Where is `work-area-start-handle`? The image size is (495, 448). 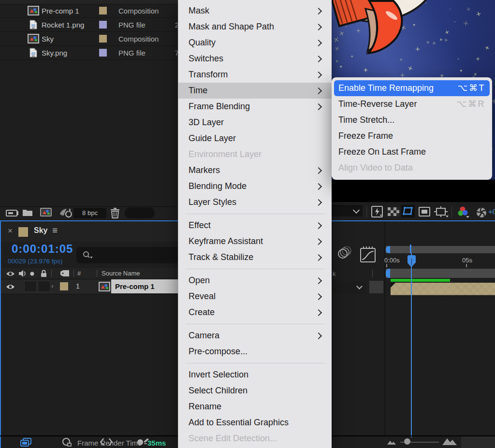
work-area-start-handle is located at coordinates (388, 274).